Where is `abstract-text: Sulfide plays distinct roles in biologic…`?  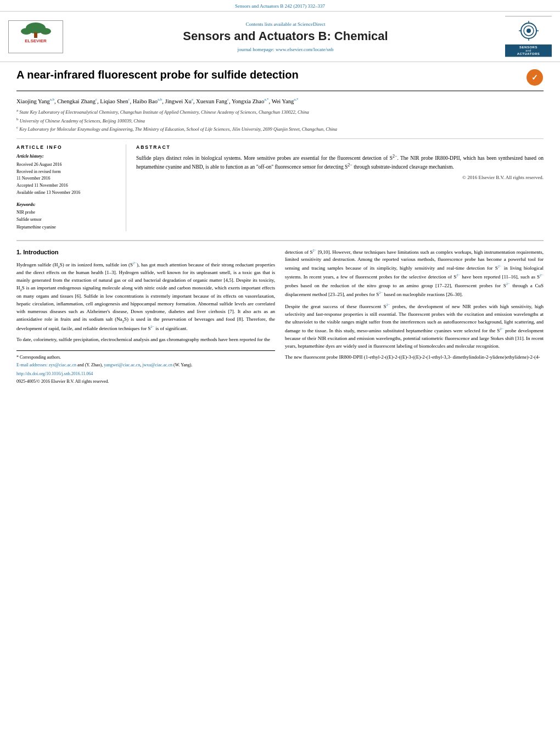
abstract-text: Sulfide plays distinct roles in biologic… is located at coordinates (340, 163).